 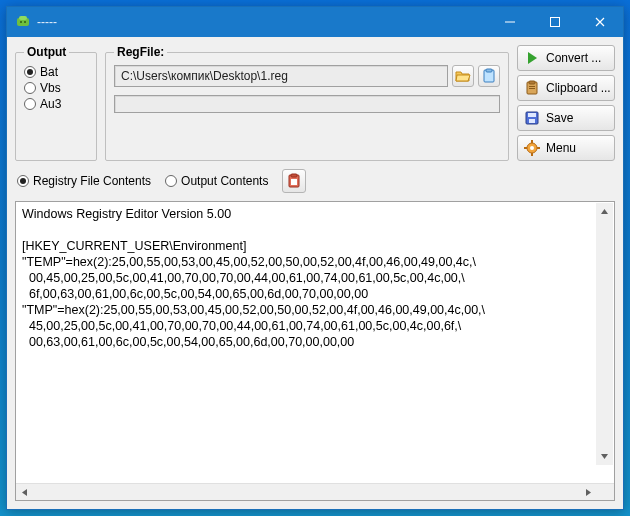 I want to click on radio-label: Bat, so click(x=49, y=72).